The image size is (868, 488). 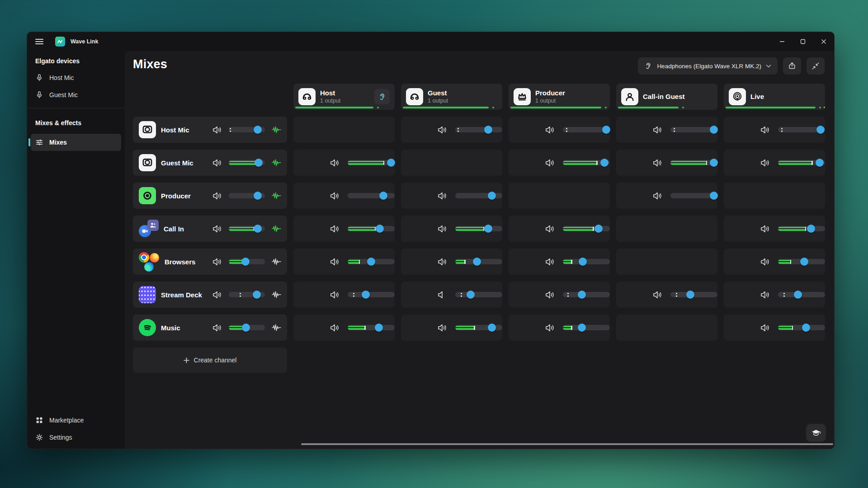 What do you see at coordinates (803, 42) in the screenshot?
I see `maximize-button` at bounding box center [803, 42].